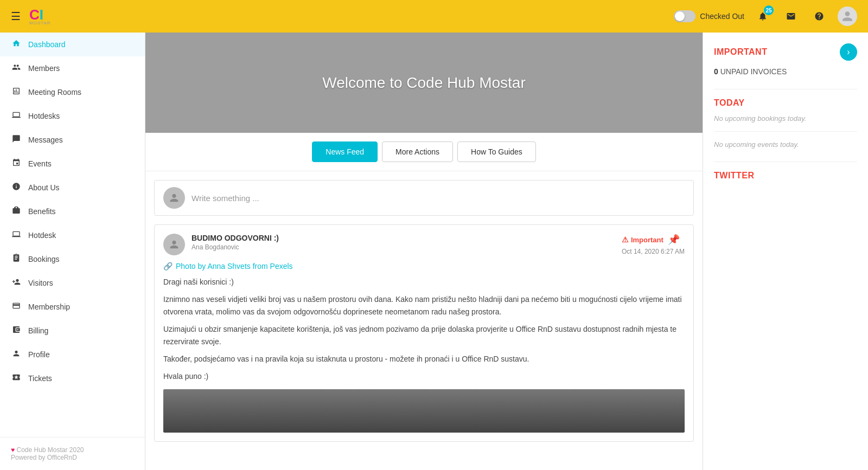 The height and width of the screenshot is (470, 868). What do you see at coordinates (73, 235) in the screenshot?
I see `sidebar-item-hotdesk: Hotdesk` at bounding box center [73, 235].